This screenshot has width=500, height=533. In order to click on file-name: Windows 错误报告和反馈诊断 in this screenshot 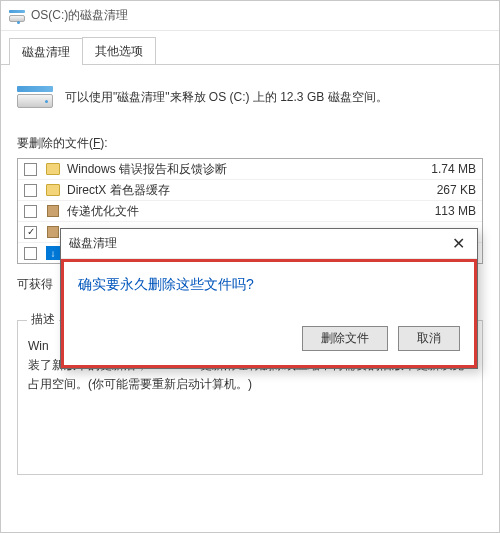, I will do `click(236, 170)`.